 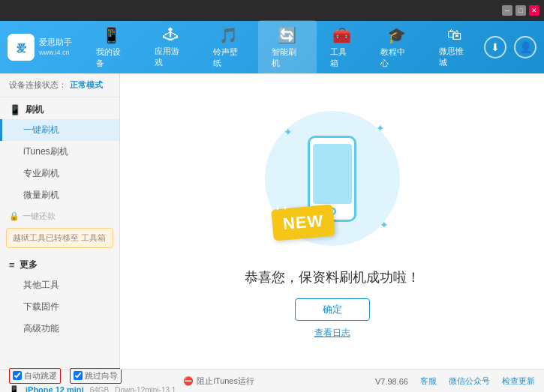 What do you see at coordinates (170, 48) in the screenshot?
I see `nav-apps-games: 🕹 应用游戏` at bounding box center [170, 48].